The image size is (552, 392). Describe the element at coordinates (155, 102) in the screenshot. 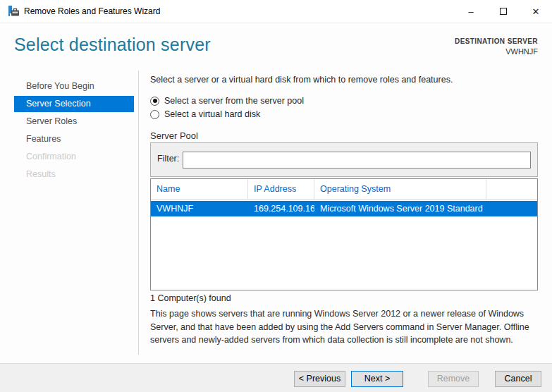

I see `radio-selected-icon` at that location.